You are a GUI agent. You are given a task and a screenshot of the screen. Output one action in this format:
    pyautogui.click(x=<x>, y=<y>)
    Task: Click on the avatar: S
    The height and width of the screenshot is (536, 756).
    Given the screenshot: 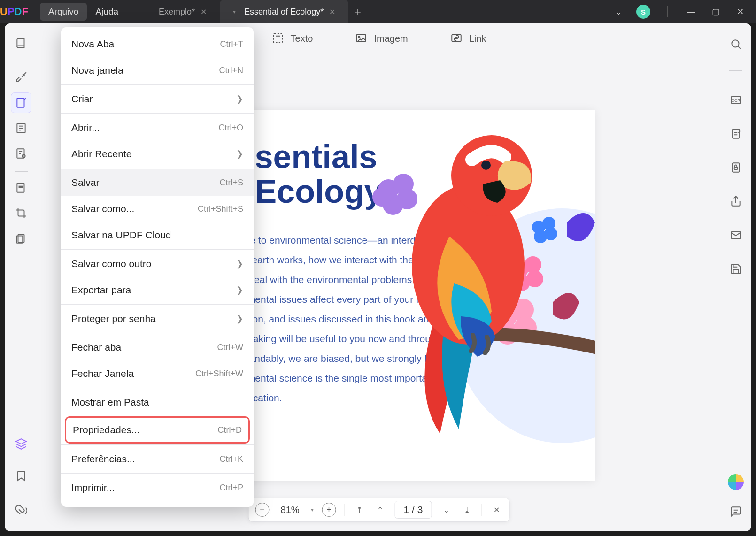 What is the action you would take?
    pyautogui.click(x=643, y=12)
    